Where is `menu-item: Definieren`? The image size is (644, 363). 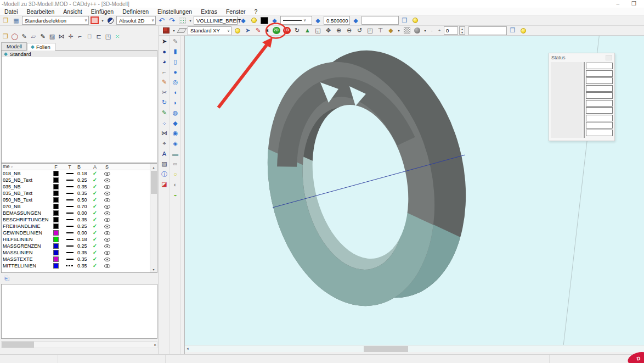
menu-item: Definieren is located at coordinates (135, 12).